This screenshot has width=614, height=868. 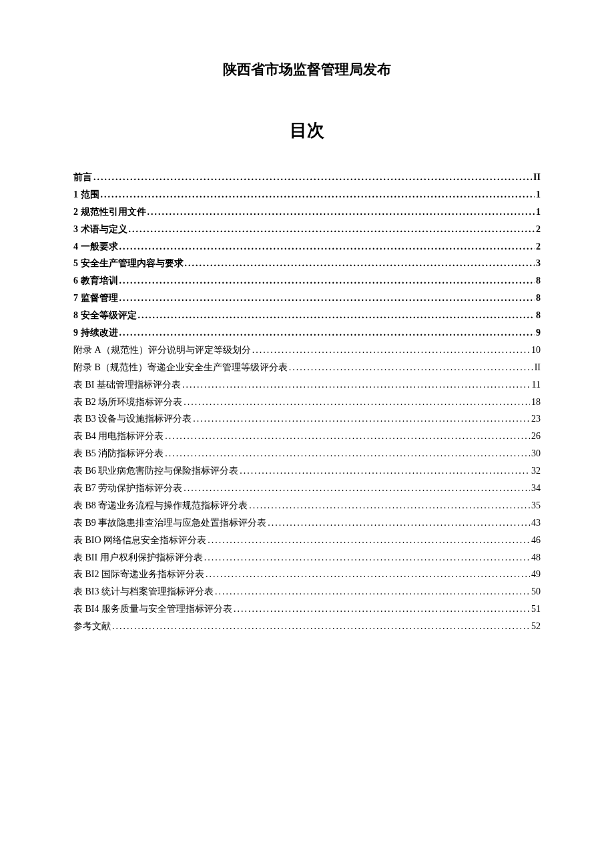 I want to click on toc-item-page: 3, so click(x=538, y=264).